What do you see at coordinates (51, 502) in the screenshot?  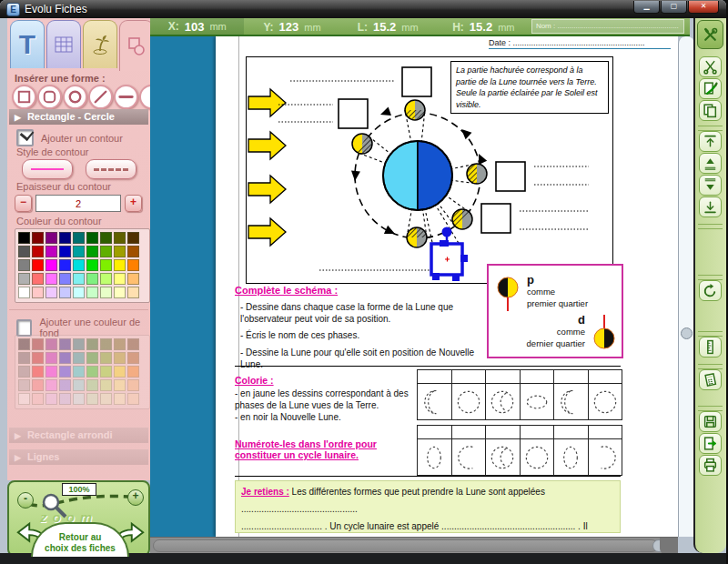 I see `zoom-knob` at bounding box center [51, 502].